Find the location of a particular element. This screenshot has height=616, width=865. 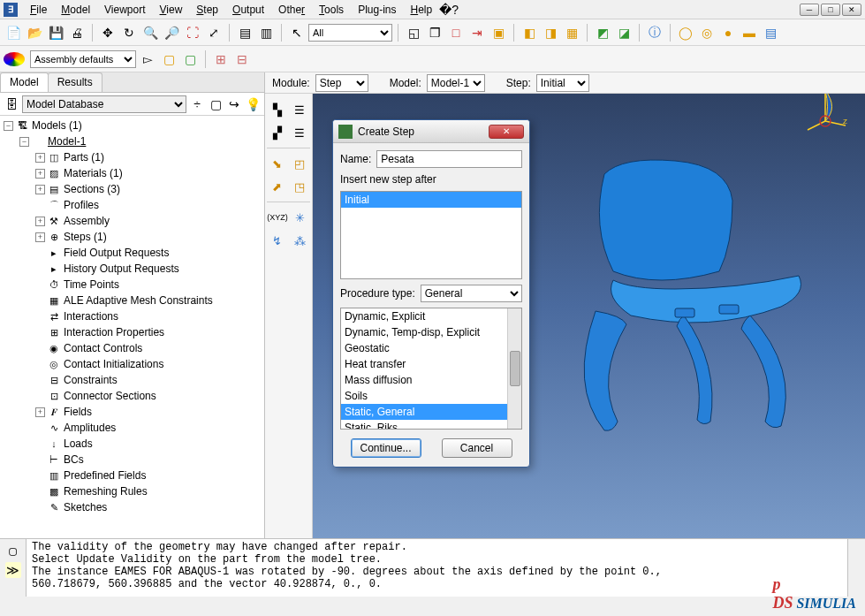

box-green-icon: ▢ is located at coordinates (190, 59).